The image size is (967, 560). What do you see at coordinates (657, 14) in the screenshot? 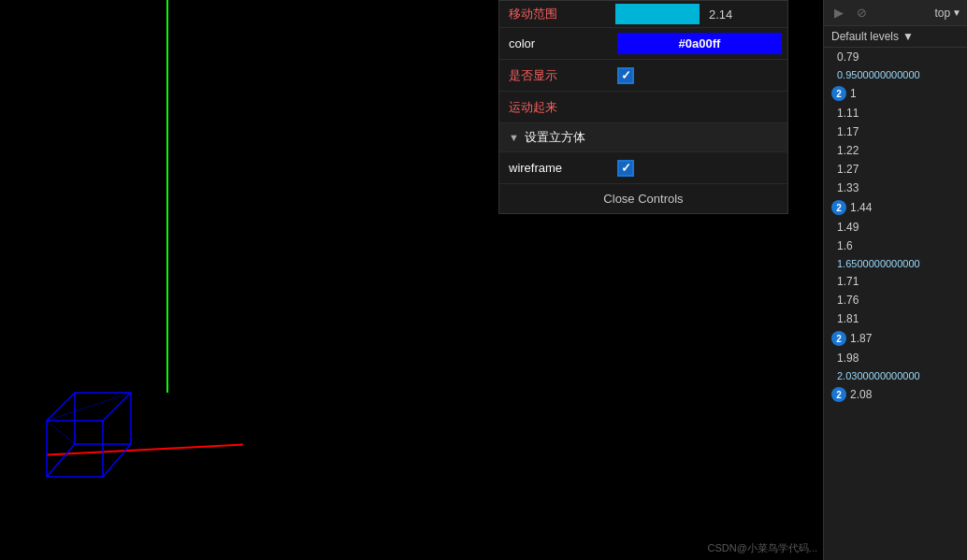
I see `speed-range-value` at bounding box center [657, 14].